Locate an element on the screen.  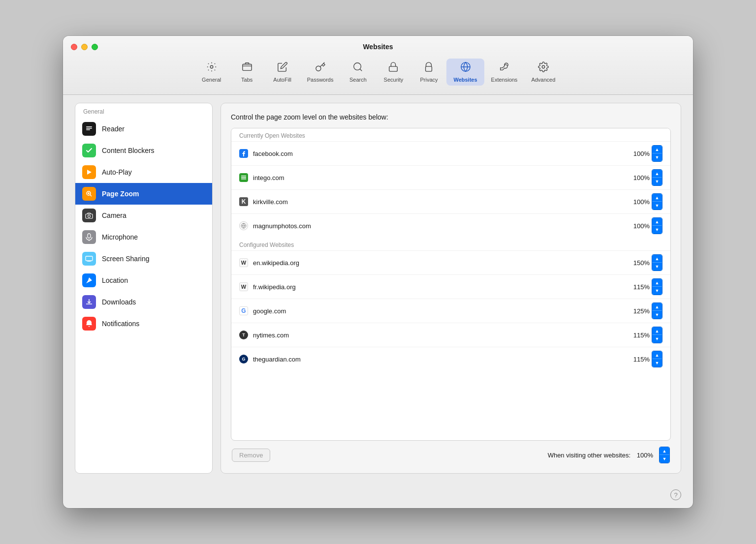
table-row: intego.com 100% ▲ ▼ is located at coordinates (451, 177).